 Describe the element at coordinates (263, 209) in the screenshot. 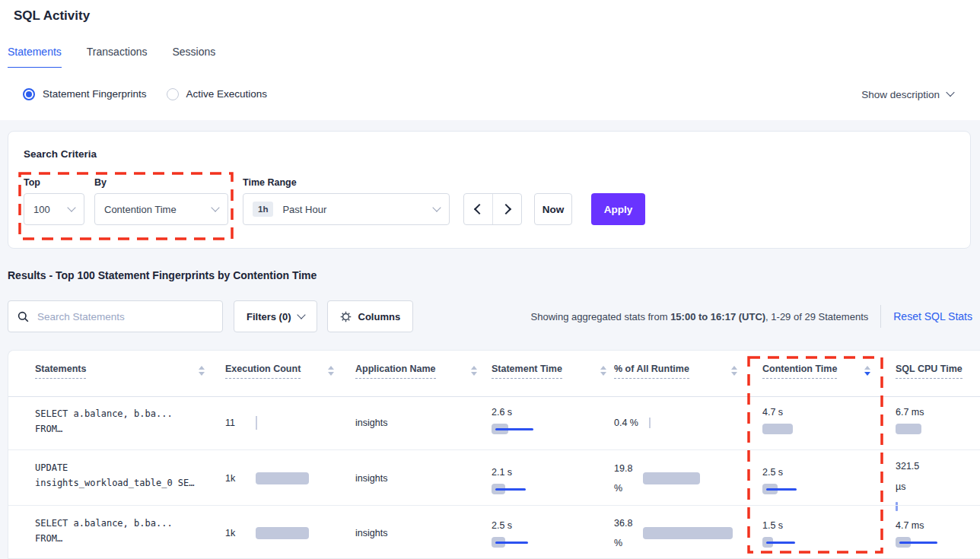

I see `time-range-badge: 1h` at that location.